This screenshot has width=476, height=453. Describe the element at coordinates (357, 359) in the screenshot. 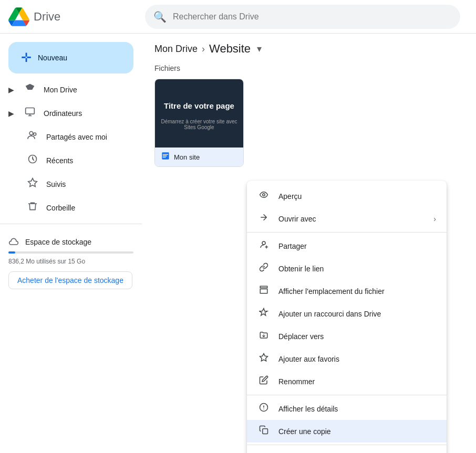

I see `menu-item-label: Ajouter aux favoris` at that location.